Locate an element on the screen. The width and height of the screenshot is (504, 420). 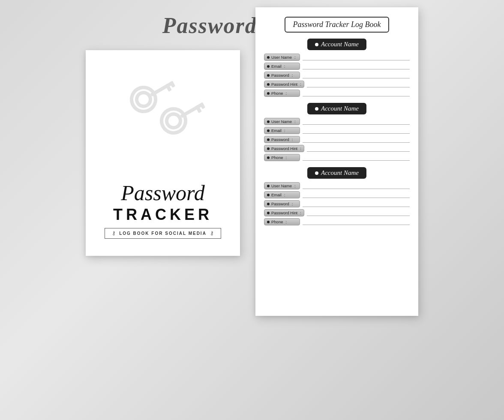
field-row-hint-1: Password Hint : is located at coordinates (337, 84).